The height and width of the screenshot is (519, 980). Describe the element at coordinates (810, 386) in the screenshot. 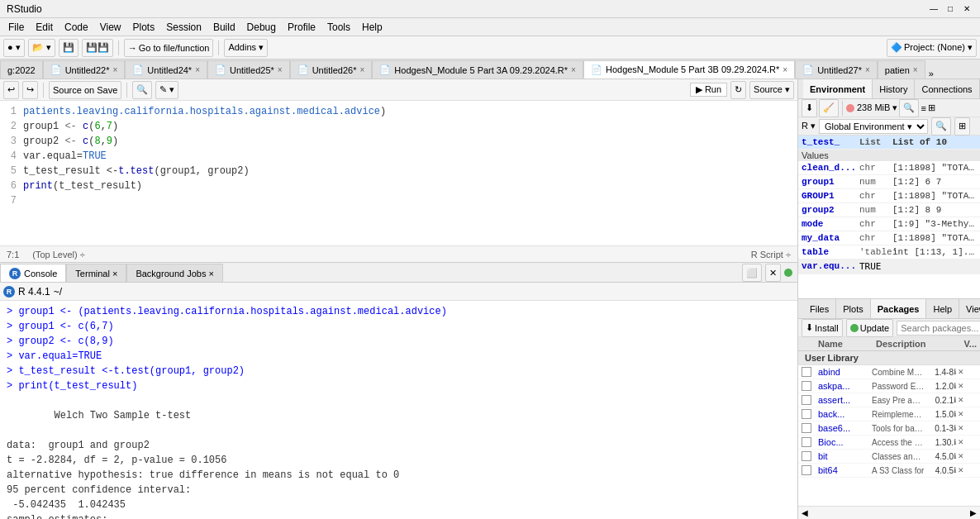

I see `pkg-checkbox-askpa` at that location.